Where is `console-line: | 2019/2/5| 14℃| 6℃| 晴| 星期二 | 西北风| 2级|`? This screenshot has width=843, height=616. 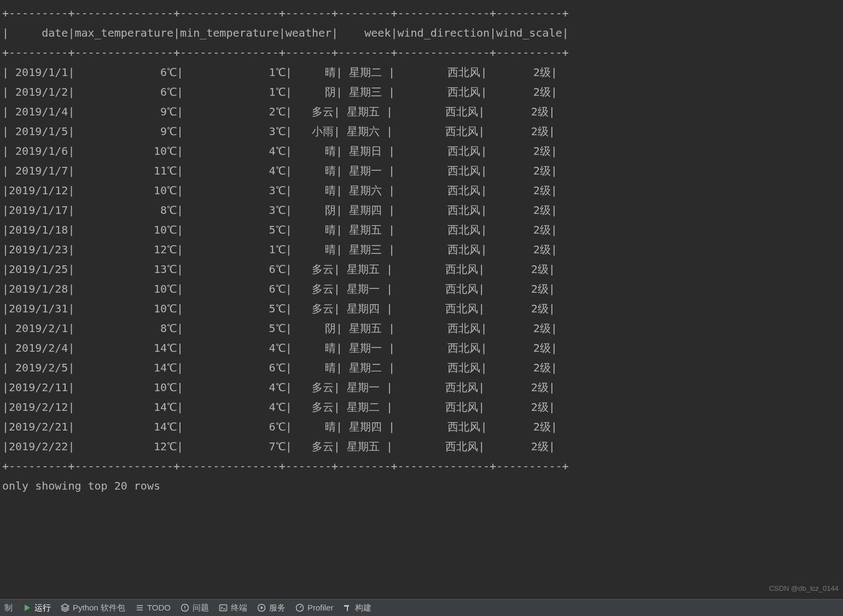 console-line: | 2019/2/5| 14℃| 6℃| 晴| 星期二 | 西北风| 2级| is located at coordinates (422, 368).